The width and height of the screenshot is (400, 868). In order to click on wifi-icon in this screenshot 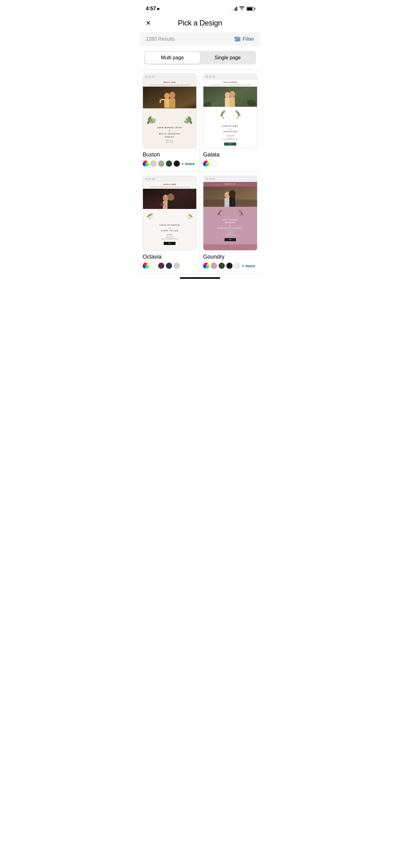, I will do `click(242, 9)`.